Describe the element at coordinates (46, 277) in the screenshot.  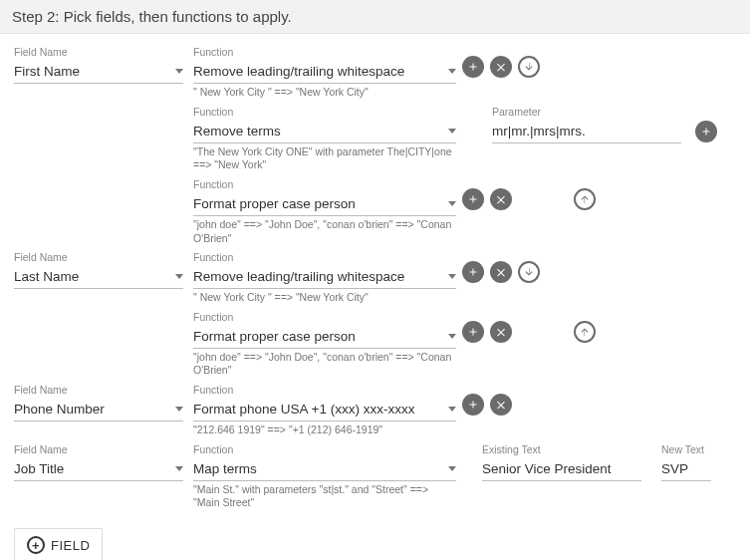
I see `field-name-value: Last Name` at that location.